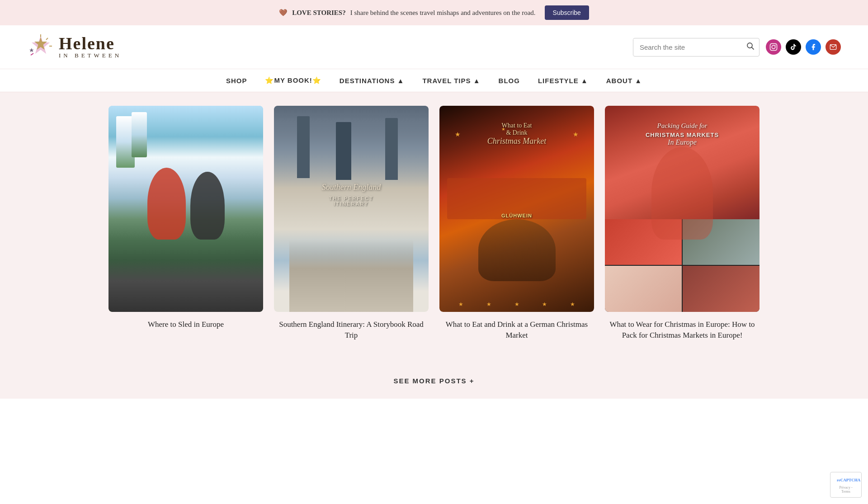  I want to click on logo-area: Helene IN BETWEEN, so click(74, 47).